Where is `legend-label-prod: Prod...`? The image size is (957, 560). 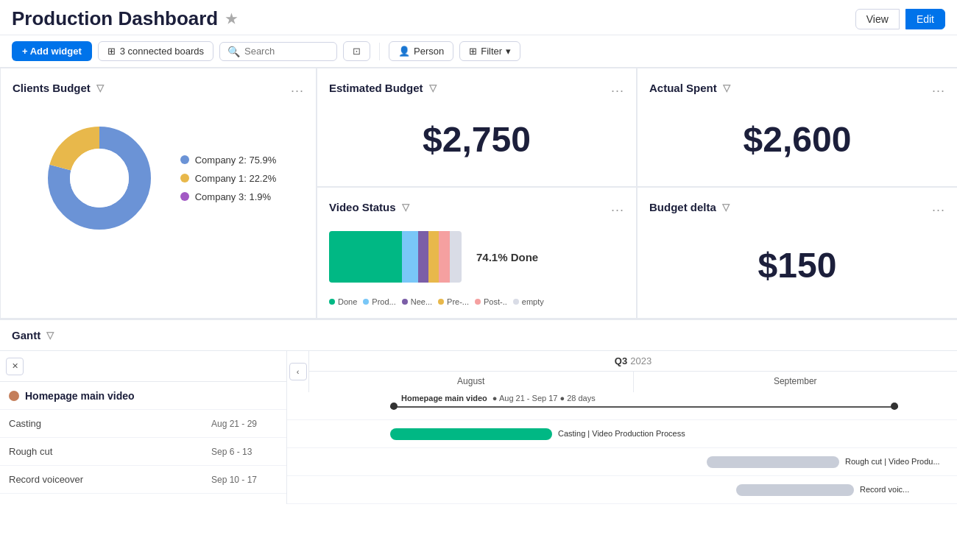 legend-label-prod: Prod... is located at coordinates (384, 302).